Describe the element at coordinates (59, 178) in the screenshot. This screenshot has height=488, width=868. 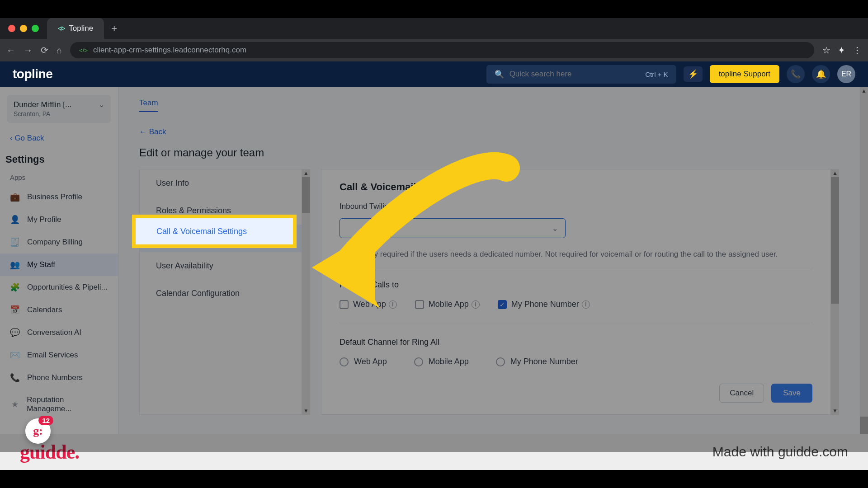
I see `sidebar-group-label: Apps` at that location.